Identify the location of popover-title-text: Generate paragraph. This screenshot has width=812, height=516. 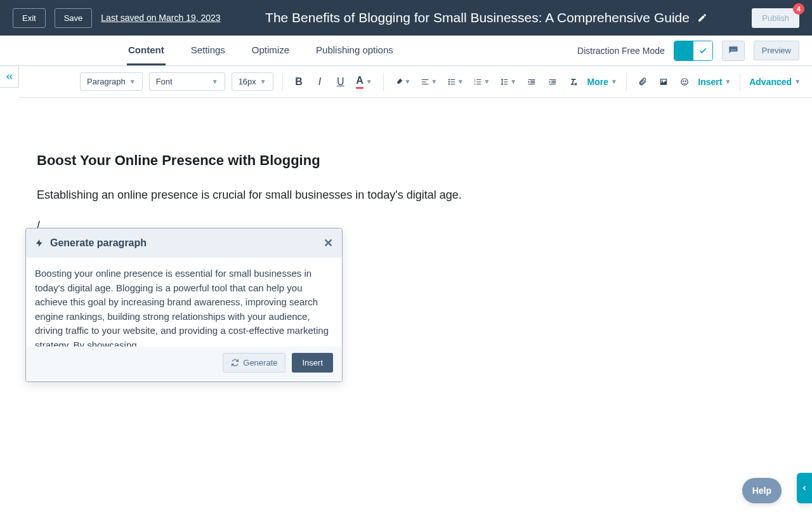
(98, 243).